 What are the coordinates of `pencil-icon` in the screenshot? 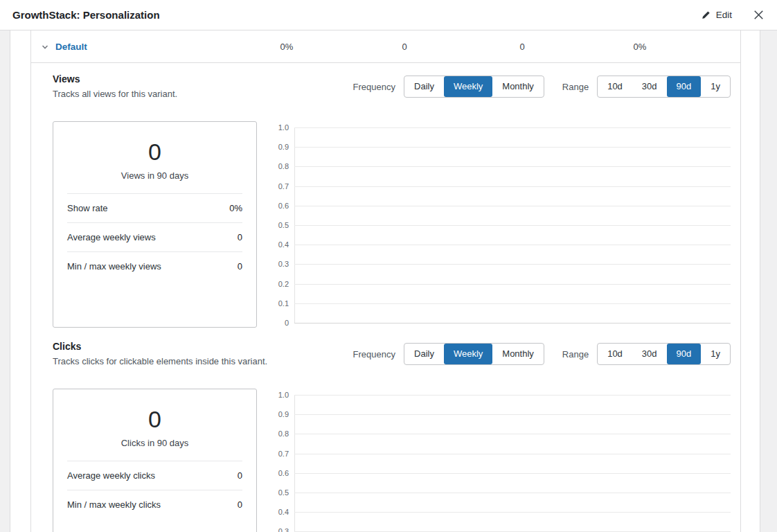 It's located at (706, 15).